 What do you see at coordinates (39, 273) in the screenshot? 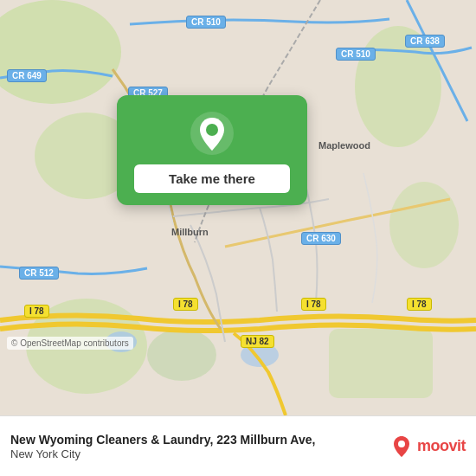
I see `road-badge-cr512: CR 512` at bounding box center [39, 273].